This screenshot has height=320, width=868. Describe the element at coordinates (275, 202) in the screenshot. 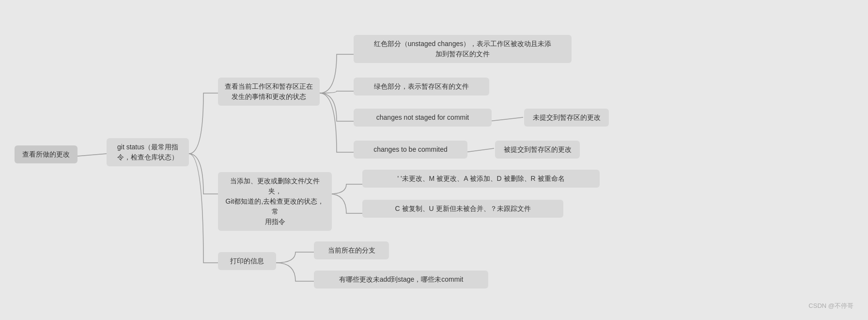

I see `file-ops-node: 当添加、更改或删除文件/文件夹， Git都知道的,去检查更改的状态，常 用指令` at that location.